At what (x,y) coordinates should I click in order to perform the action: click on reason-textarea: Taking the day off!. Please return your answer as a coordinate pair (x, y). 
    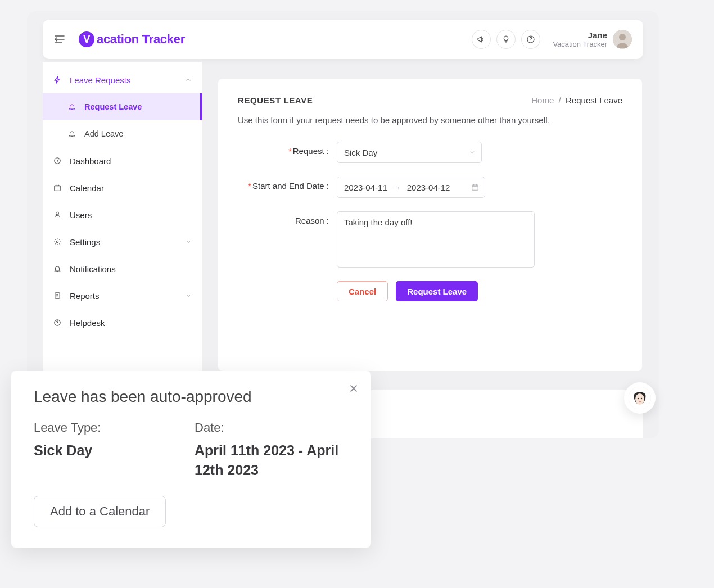
    Looking at the image, I should click on (436, 239).